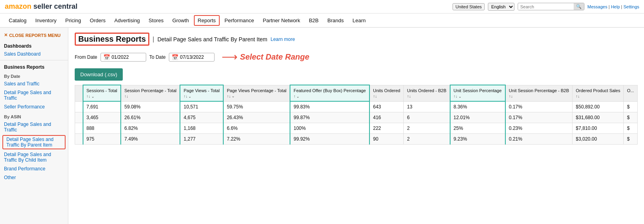 The height and width of the screenshot is (224, 644). What do you see at coordinates (34, 75) in the screenshot?
I see `sidebar-group-by-date: By Date` at bounding box center [34, 75].